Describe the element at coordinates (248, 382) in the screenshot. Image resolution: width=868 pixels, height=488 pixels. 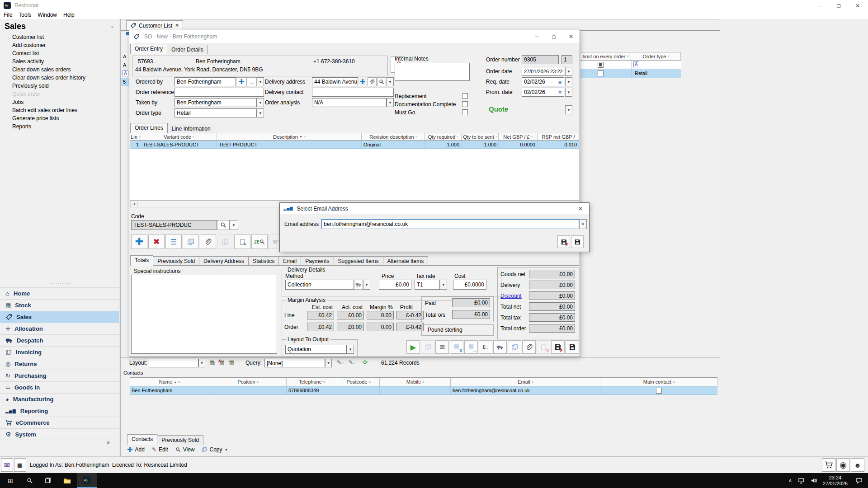
I see `contacts-col-position: Position≡` at that location.